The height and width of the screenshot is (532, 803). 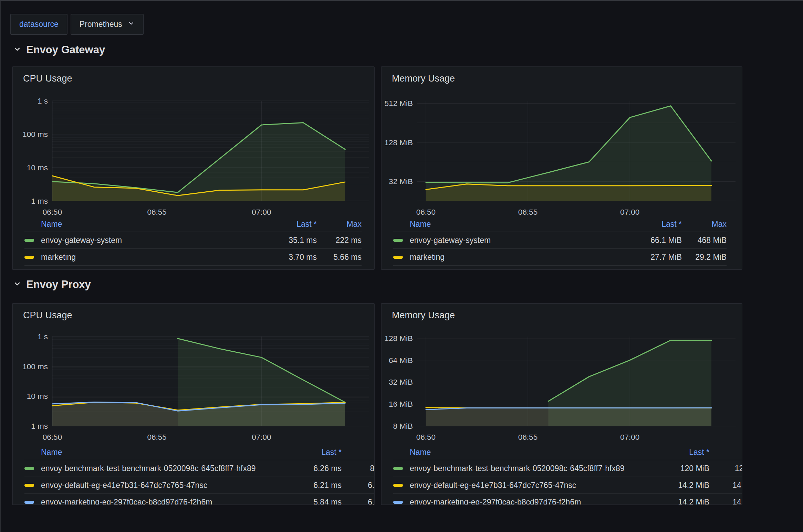 What do you see at coordinates (39, 24) in the screenshot?
I see `datasource-variable-label: datasource` at bounding box center [39, 24].